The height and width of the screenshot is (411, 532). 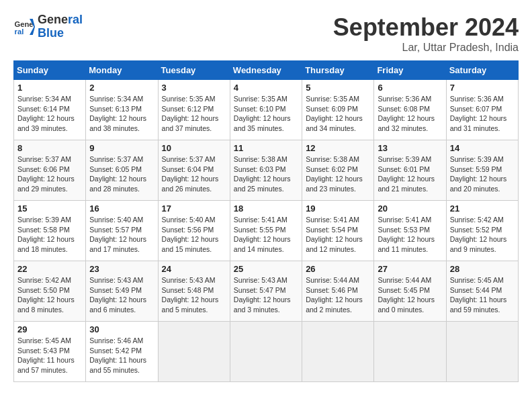 I want to click on weekday-header-sunday: Sunday, so click(x=50, y=71).